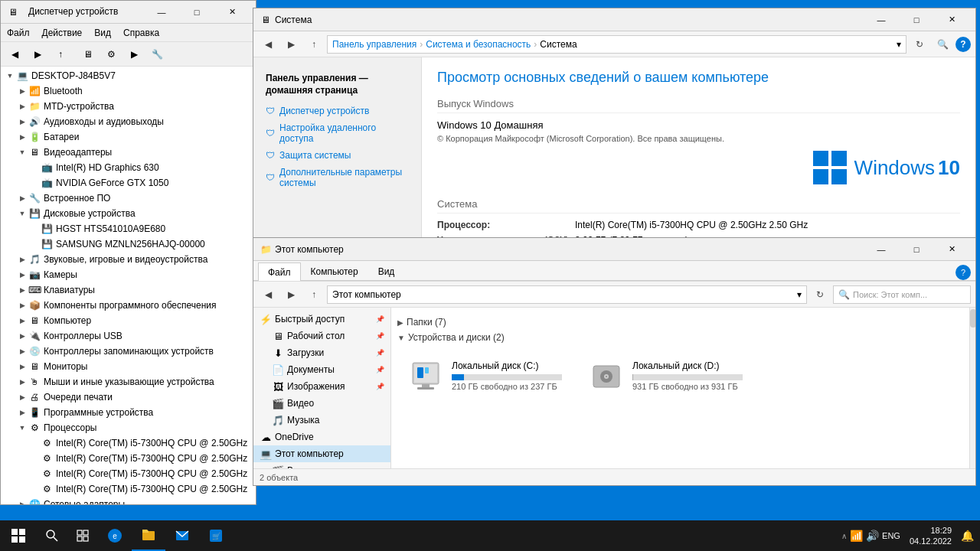 This screenshot has width=980, height=551. I want to click on tree-item-firmware: ▶ 🔧 Встроенное ПО, so click(129, 198).